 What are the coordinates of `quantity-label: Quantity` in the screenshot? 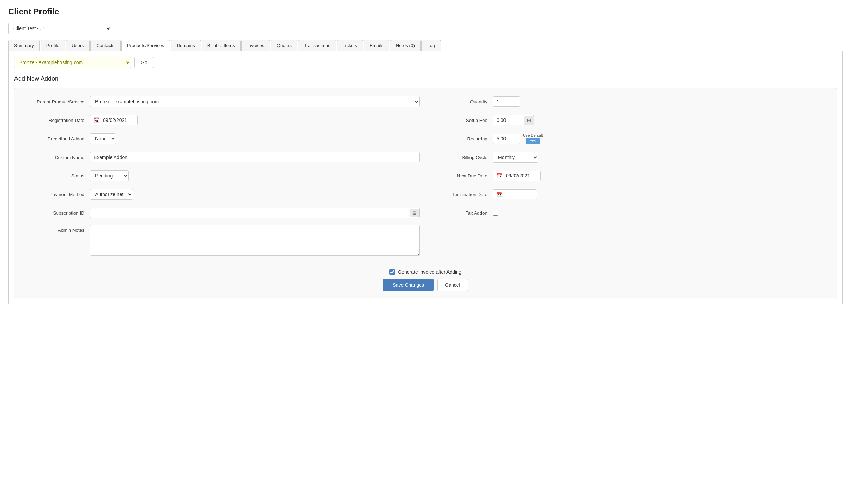 It's located at (462, 102).